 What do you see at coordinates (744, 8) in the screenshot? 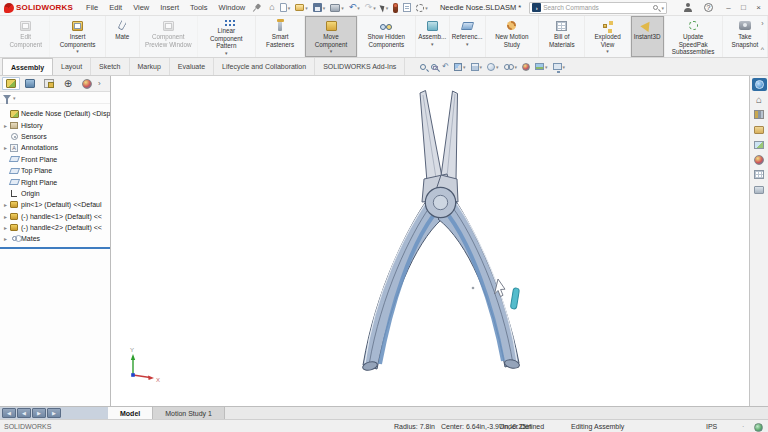
I see `maximize-button: □` at bounding box center [744, 8].